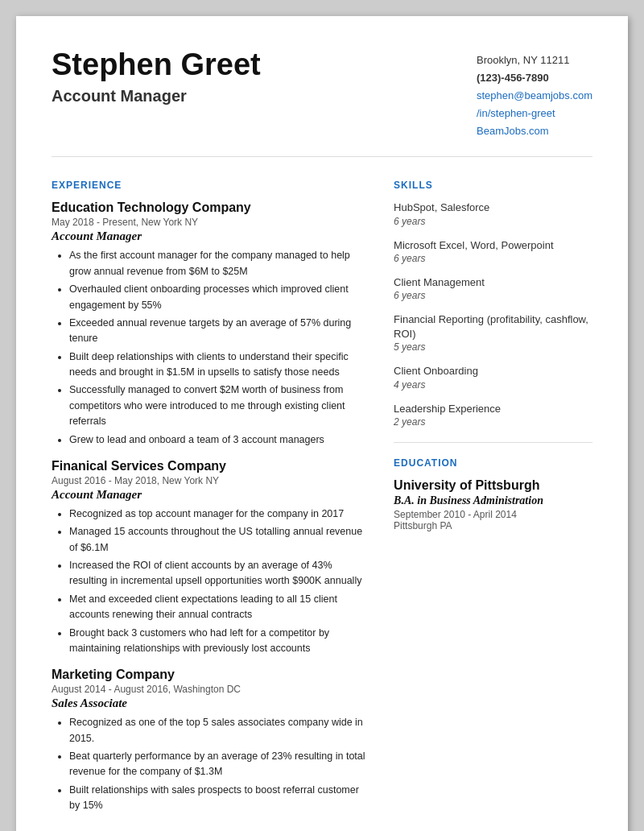 This screenshot has height=831, width=644. I want to click on skill-years-3: 5 years, so click(493, 347).